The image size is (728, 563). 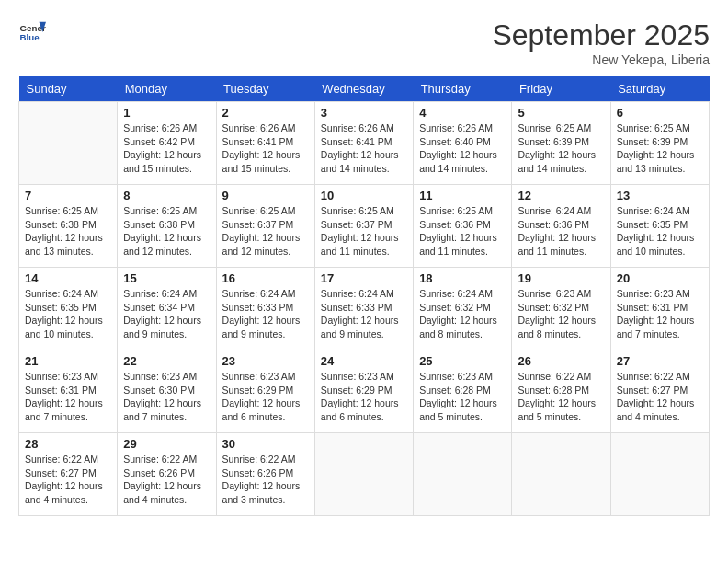 What do you see at coordinates (166, 195) in the screenshot?
I see `day-number: 8` at bounding box center [166, 195].